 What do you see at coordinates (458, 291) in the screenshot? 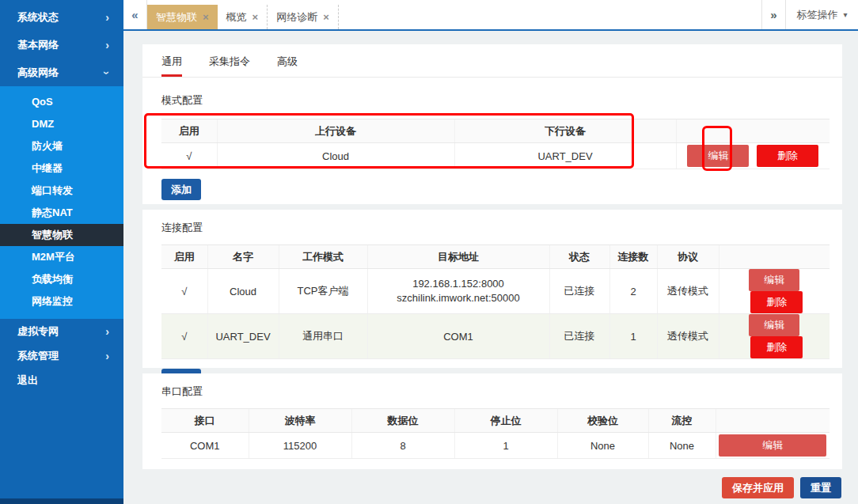
I see `cell-target-address: 192.168.1.152:8000 szchilink.imwork.net:…` at bounding box center [458, 291].